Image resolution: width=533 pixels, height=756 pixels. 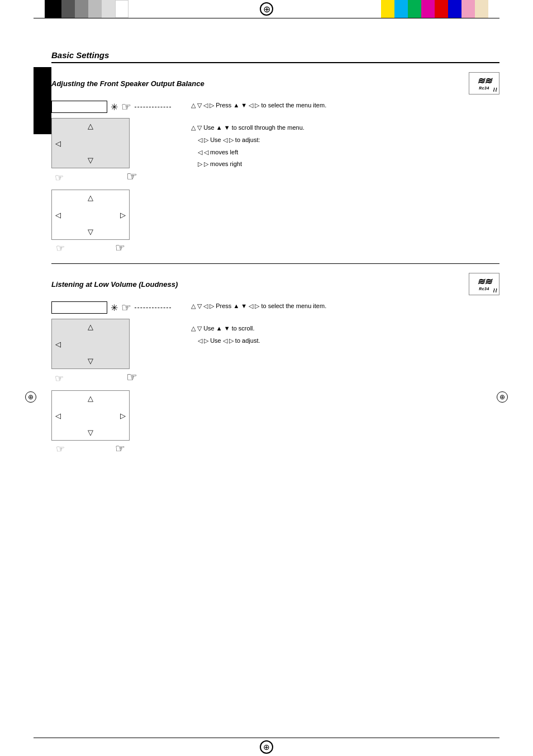 I want to click on badge-corner1: ⌇⌇, so click(x=494, y=90).